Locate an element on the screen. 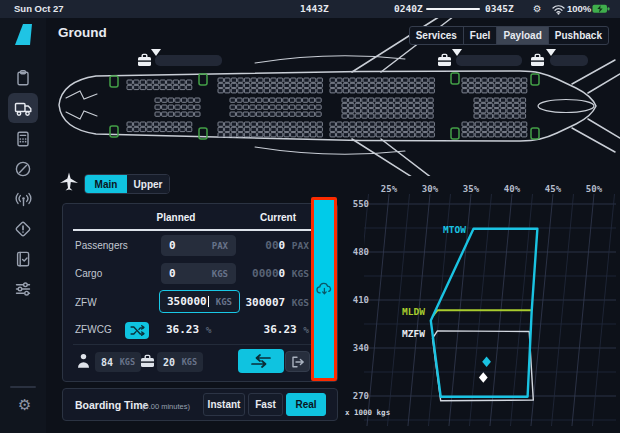 The image size is (620, 433). warning-diamond-icon is located at coordinates (23, 229).